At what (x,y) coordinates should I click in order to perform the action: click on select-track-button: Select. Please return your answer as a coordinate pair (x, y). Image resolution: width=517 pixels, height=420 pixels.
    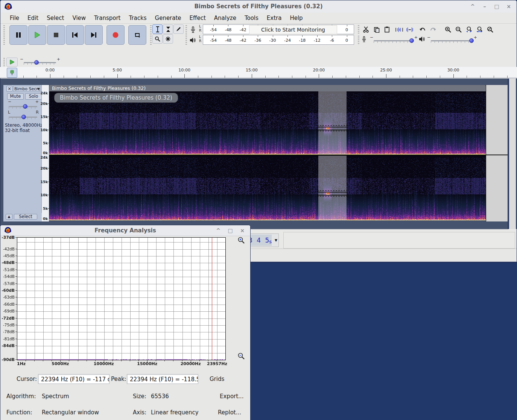
    Looking at the image, I should click on (26, 217).